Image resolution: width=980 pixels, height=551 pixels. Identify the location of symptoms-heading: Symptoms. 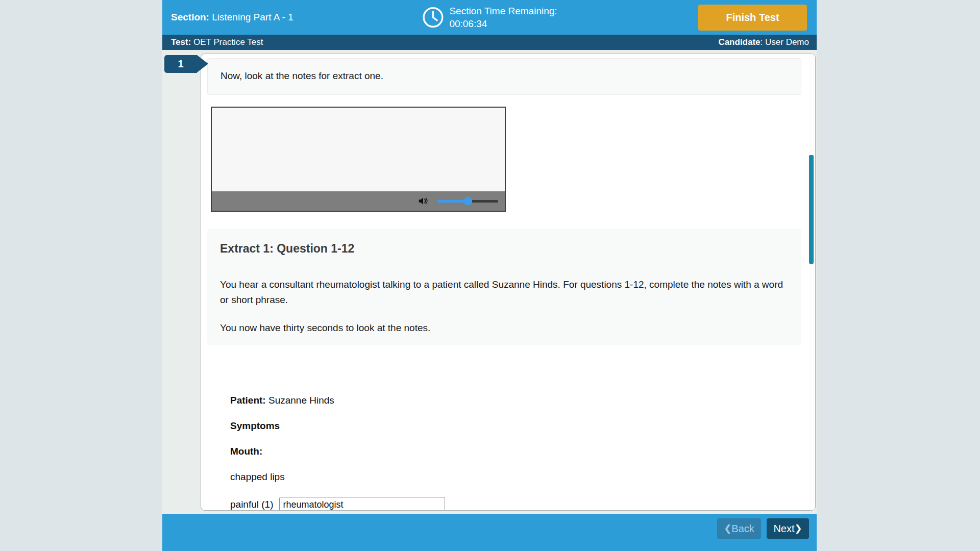
(338, 425).